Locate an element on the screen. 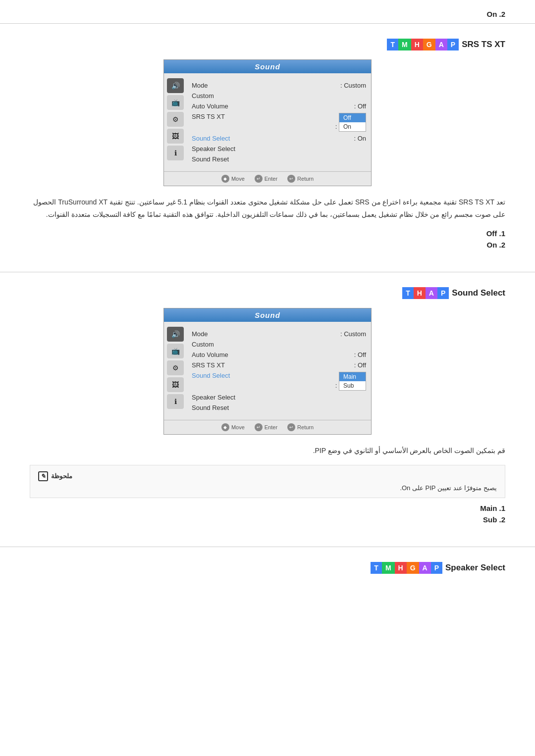 This screenshot has height=756, width=535. badge-P1: P is located at coordinates (453, 45).